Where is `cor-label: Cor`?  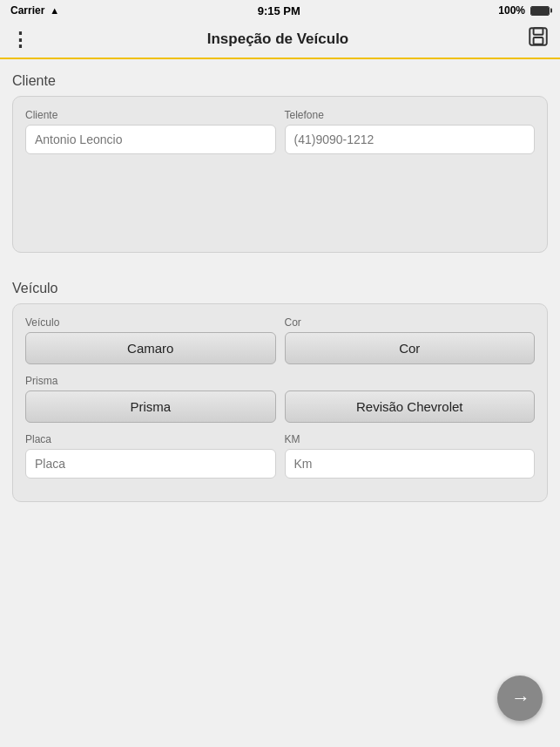
cor-label: Cor is located at coordinates (410, 323).